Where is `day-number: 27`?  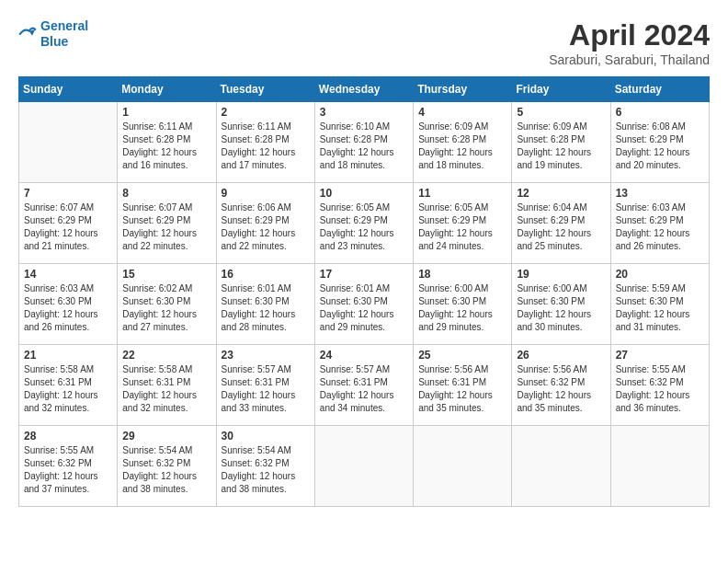 day-number: 27 is located at coordinates (660, 355).